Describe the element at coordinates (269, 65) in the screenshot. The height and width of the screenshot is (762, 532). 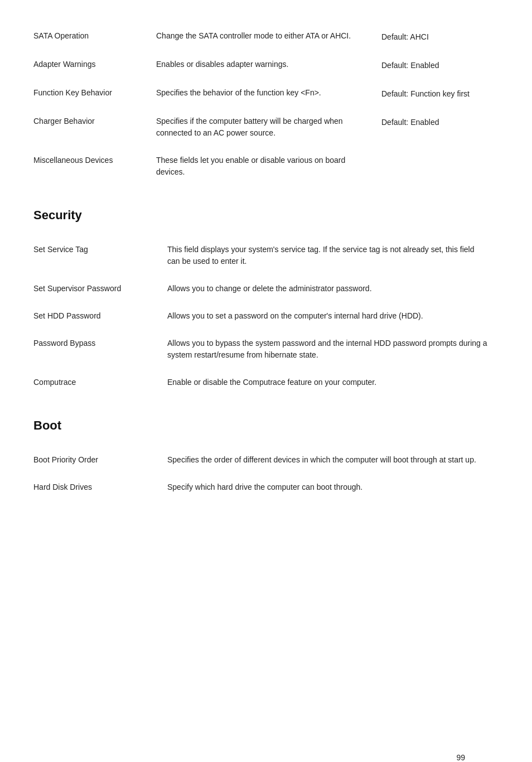
I see `setting-description: Enables or disables adapter warnings.` at that location.